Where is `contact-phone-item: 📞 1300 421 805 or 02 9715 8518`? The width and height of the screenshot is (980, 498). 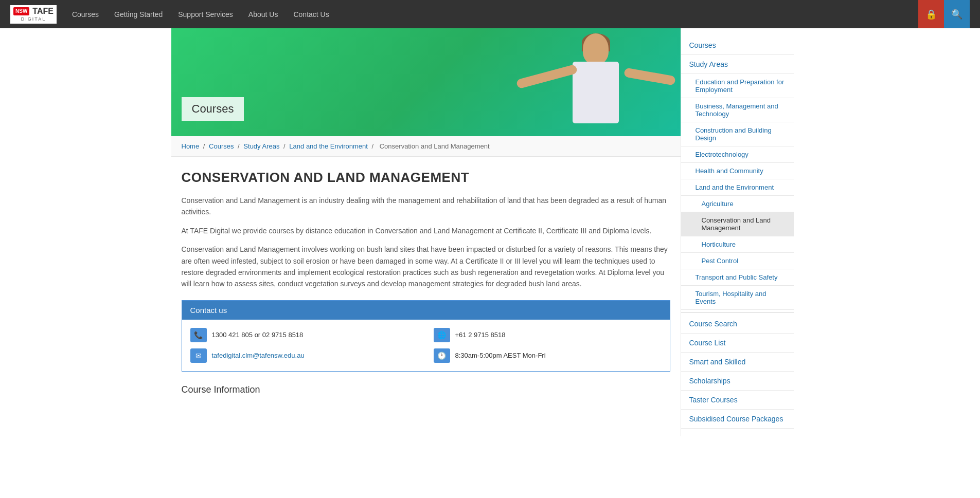 contact-phone-item: 📞 1300 421 805 or 02 9715 8518 is located at coordinates (305, 335).